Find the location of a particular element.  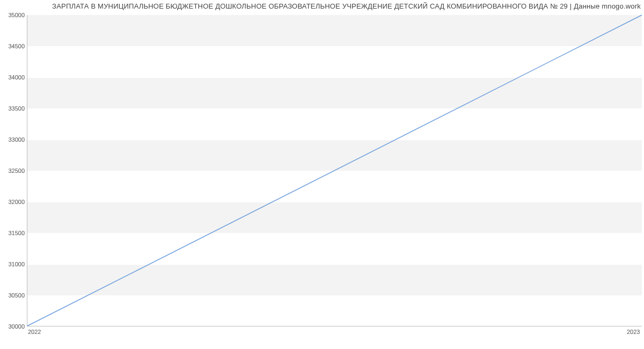

chart-title: ЗАРПЛАТА В МУНИЦИПАЛЬНОЕ БЮДЖЕТНОЕ ДОШКО… is located at coordinates (347, 6).